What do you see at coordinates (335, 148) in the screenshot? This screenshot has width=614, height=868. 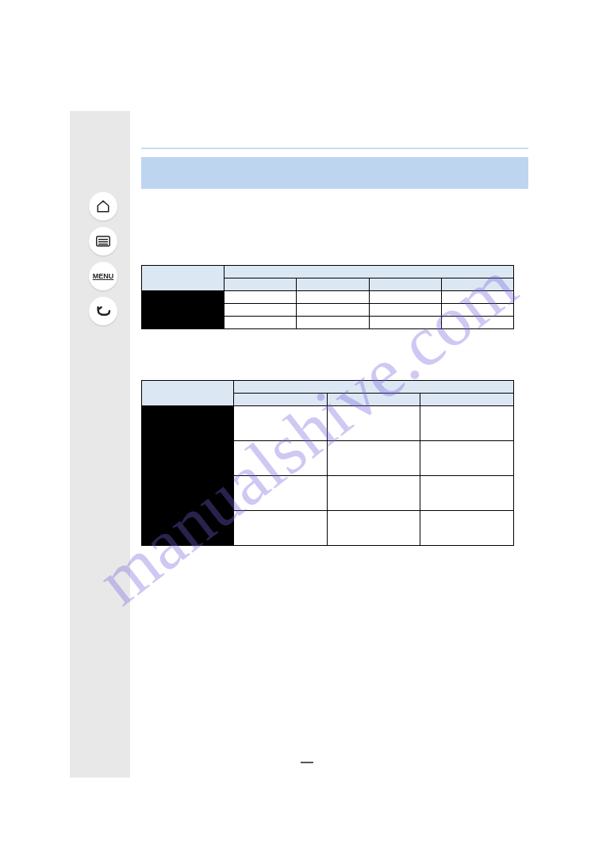 I see `divider-line` at bounding box center [335, 148].